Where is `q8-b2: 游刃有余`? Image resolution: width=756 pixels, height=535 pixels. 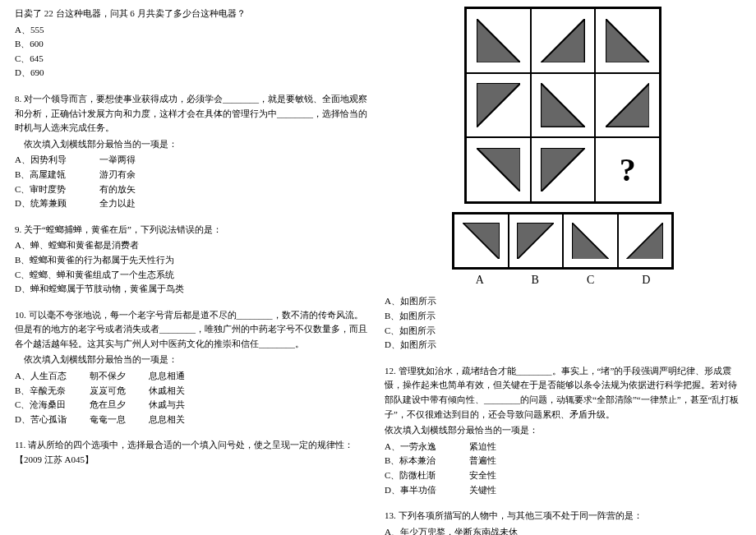 q8-b2: 游刃有余 is located at coordinates (134, 175).